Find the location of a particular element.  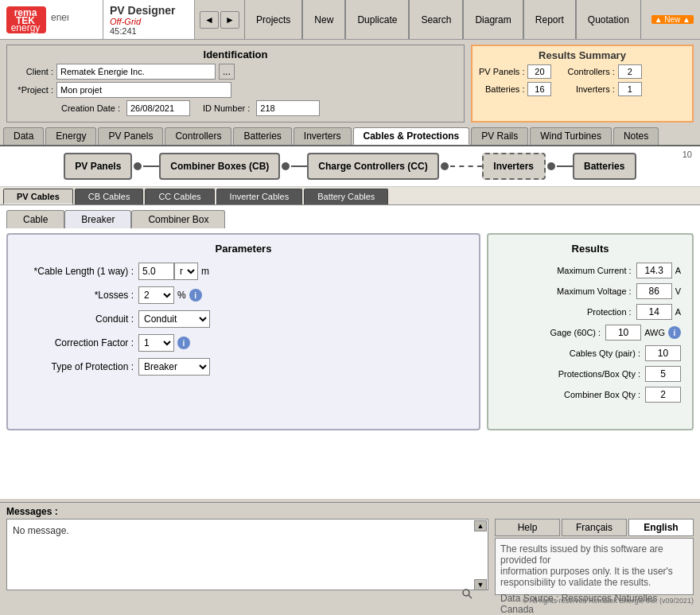

protection-row: Protection : 14 A is located at coordinates (590, 312).